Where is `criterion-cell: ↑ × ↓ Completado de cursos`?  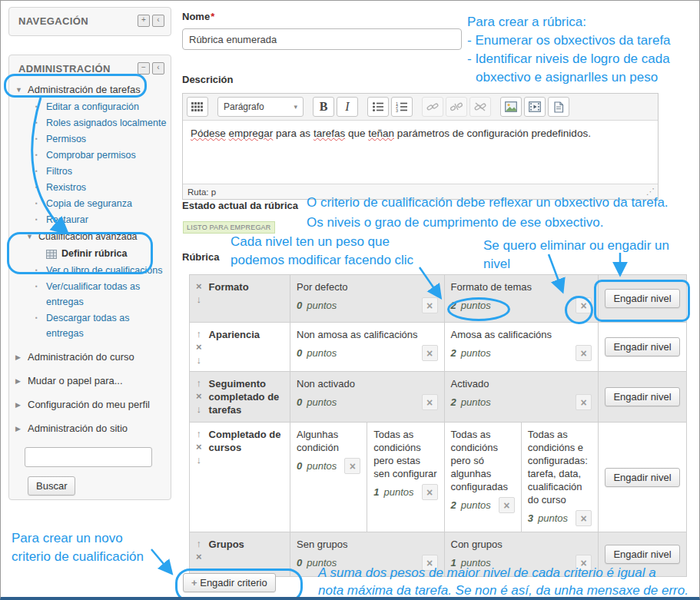 criterion-cell: ↑ × ↓ Completado de cursos is located at coordinates (240, 478).